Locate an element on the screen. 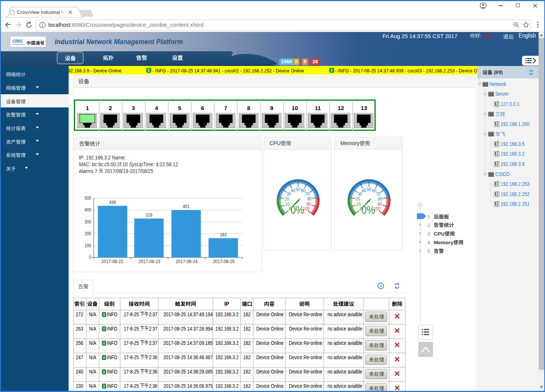 The image size is (545, 392). svg-text: 400 is located at coordinates (88, 210).